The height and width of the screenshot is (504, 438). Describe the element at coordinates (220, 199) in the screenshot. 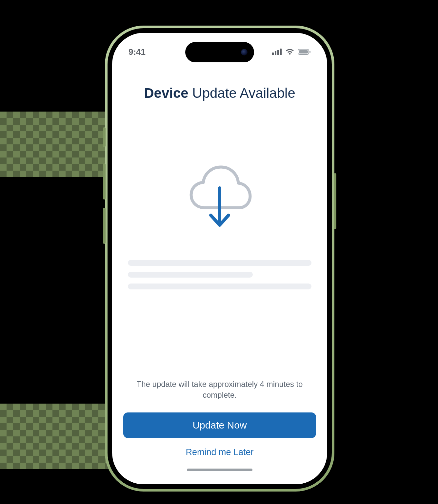

I see `cloud-download-icon` at that location.